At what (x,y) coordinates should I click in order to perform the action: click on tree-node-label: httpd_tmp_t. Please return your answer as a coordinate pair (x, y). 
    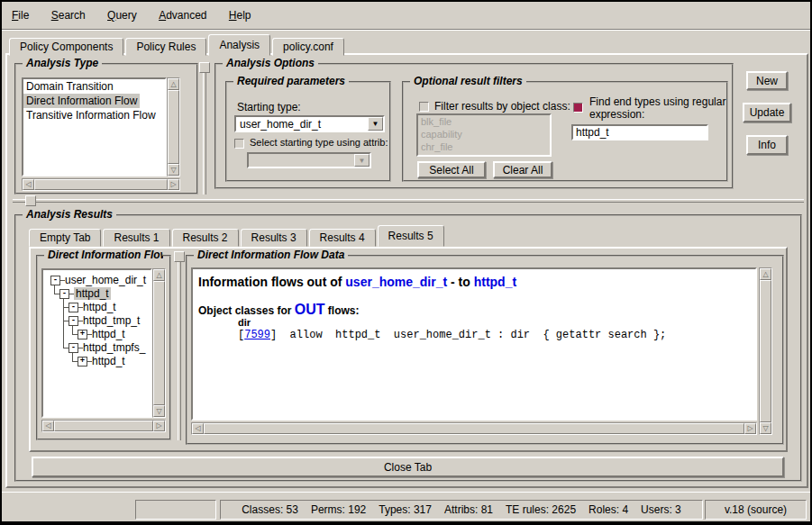
    Looking at the image, I should click on (112, 321).